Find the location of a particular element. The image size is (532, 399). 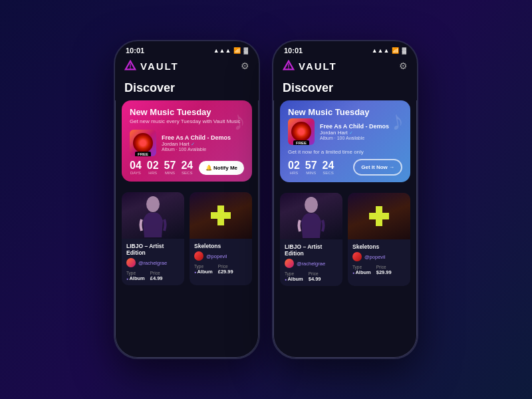

gear-icon-right: ⚙ is located at coordinates (403, 66).